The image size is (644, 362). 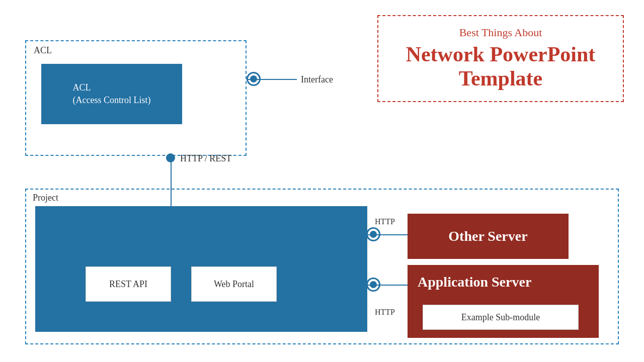 What do you see at coordinates (112, 94) in the screenshot?
I see `acl-inner-label: ACL(Access Control List)` at bounding box center [112, 94].